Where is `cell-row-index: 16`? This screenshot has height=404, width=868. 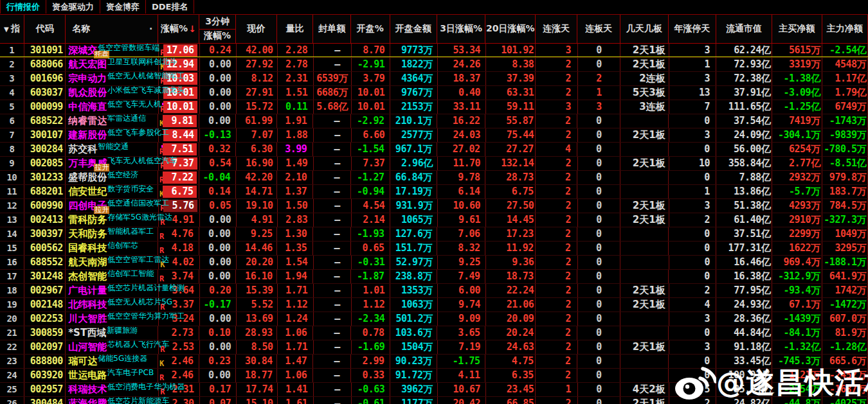
cell-row-index: 16 is located at coordinates (12, 262).